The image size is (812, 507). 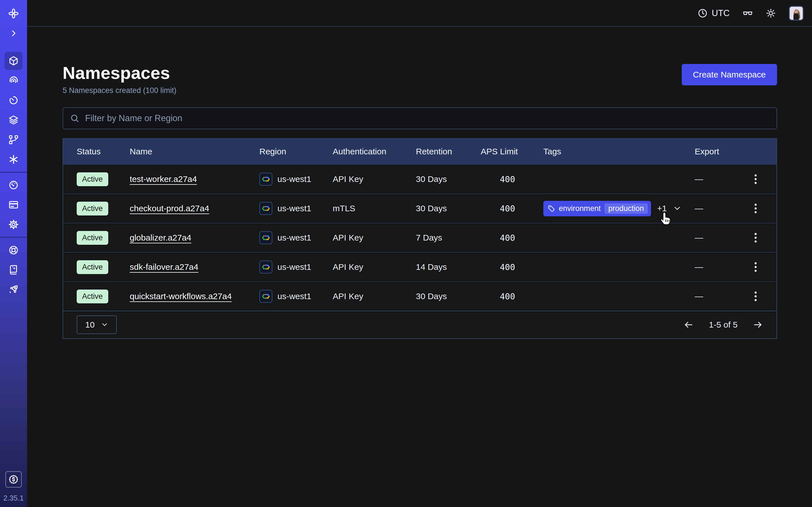 I want to click on lifebuoy-icon, so click(x=13, y=250).